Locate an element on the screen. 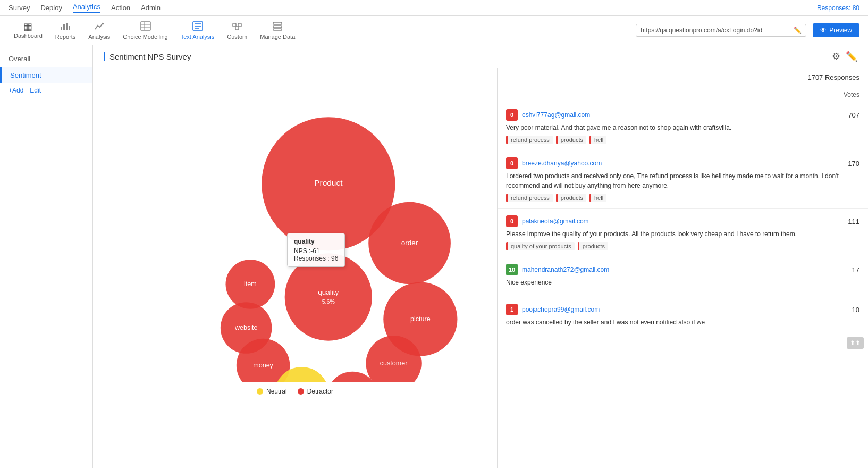 The width and height of the screenshot is (868, 468). toolbar-text-analysis: Text Analysis is located at coordinates (198, 31).